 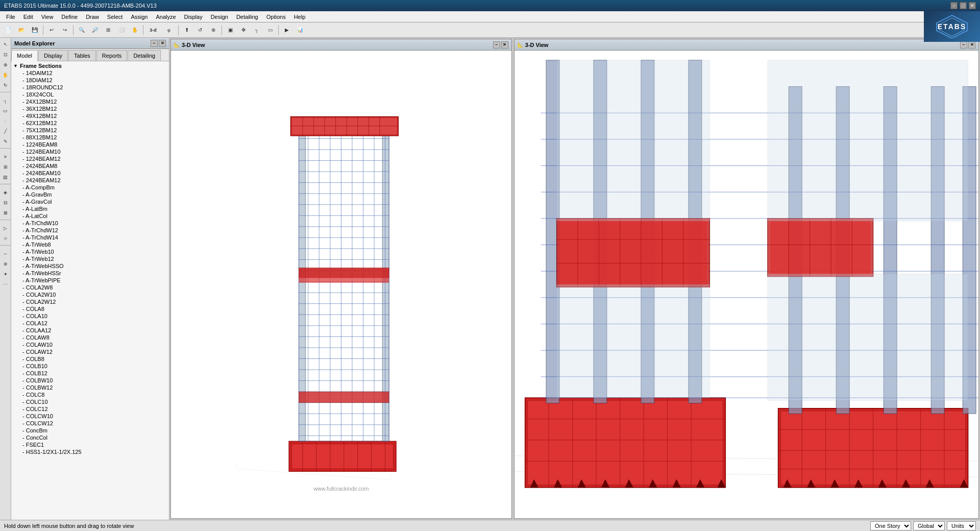 I want to click on tree-item: - COLB10, so click(x=90, y=366).